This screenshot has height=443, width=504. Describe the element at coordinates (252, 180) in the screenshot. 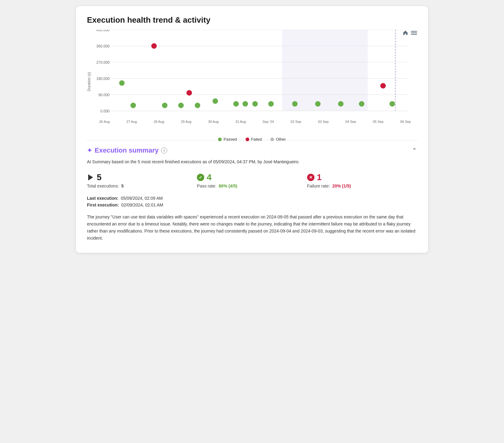

I see `stats-row: 5 Total executions: 5 ✓ 4 Pass rate: 80%…` at that location.